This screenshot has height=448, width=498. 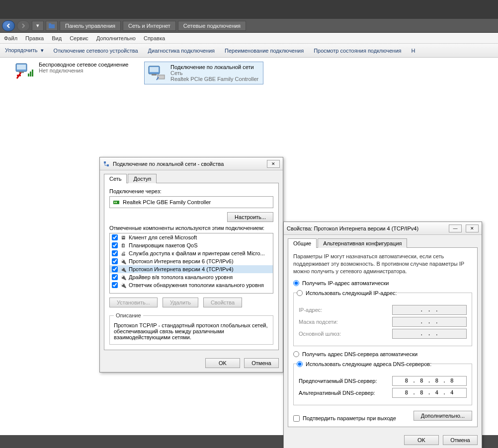 What do you see at coordinates (133, 302) in the screenshot?
I see `install-button: Установить...` at bounding box center [133, 302].